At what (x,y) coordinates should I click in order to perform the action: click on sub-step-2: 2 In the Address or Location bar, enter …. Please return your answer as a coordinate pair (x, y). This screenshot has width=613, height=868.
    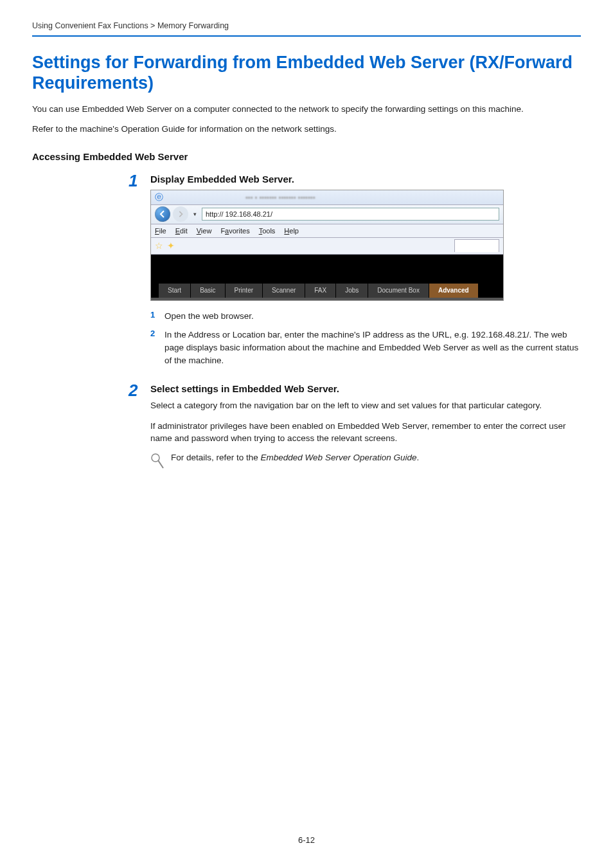
    Looking at the image, I should click on (366, 347).